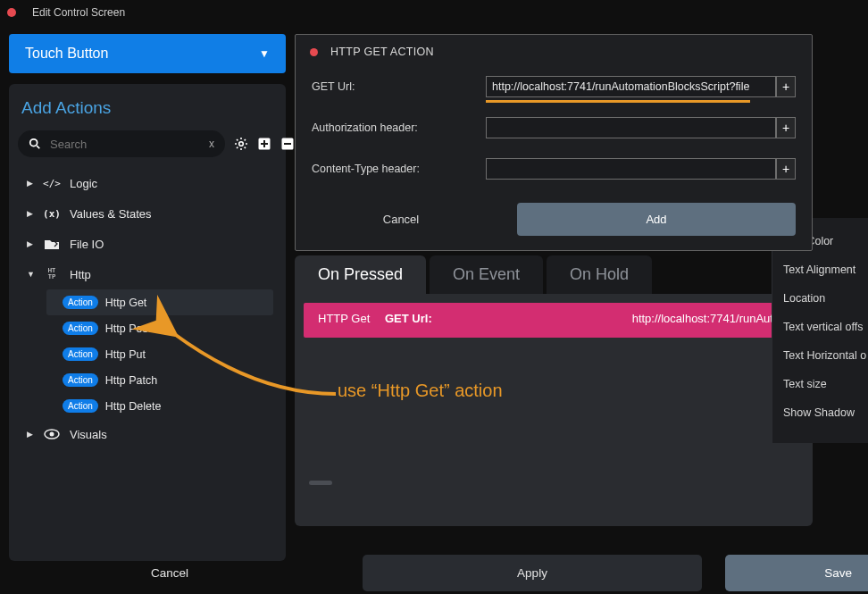 The width and height of the screenshot is (868, 594). What do you see at coordinates (711, 318) in the screenshot?
I see `action-card-value: http://localhost:7741/runAutom` at bounding box center [711, 318].